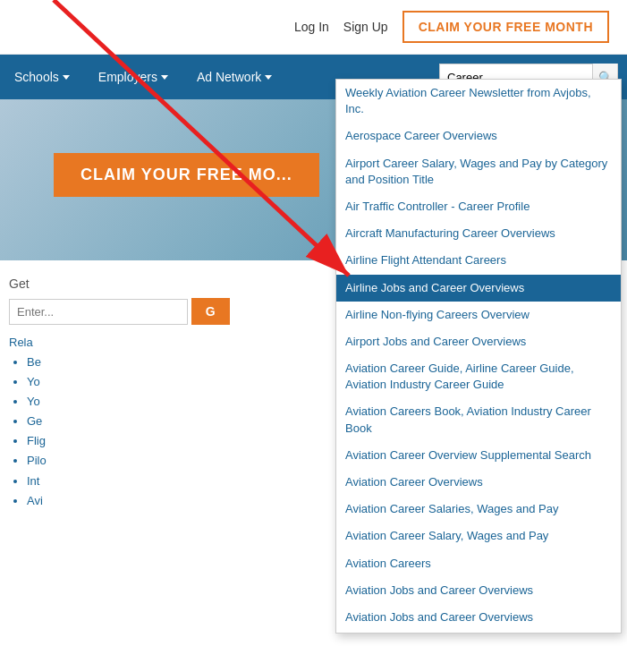  I want to click on sidebar-item-schools: Schools, so click(42, 77).